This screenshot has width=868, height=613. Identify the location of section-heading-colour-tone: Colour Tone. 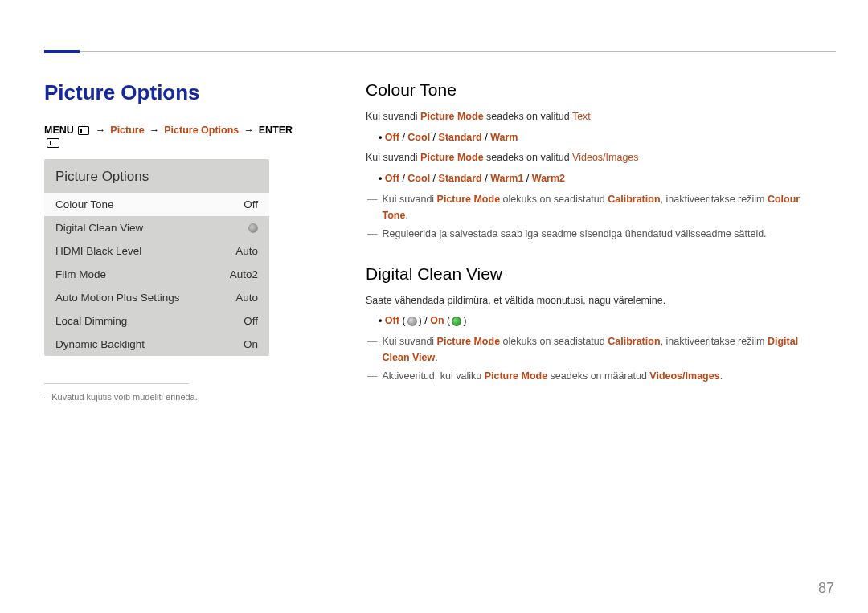
(595, 90).